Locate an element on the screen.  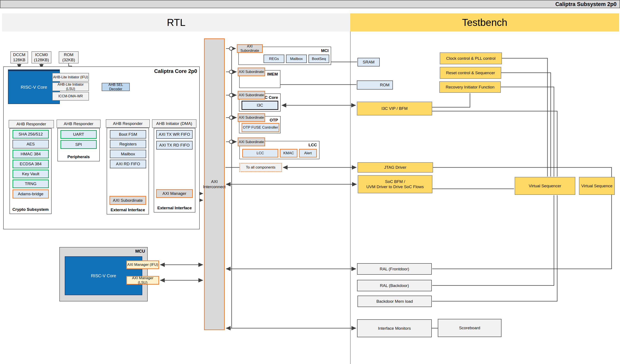
caliptra-core-label: Caliptra Core 2p0 is located at coordinates (176, 71).